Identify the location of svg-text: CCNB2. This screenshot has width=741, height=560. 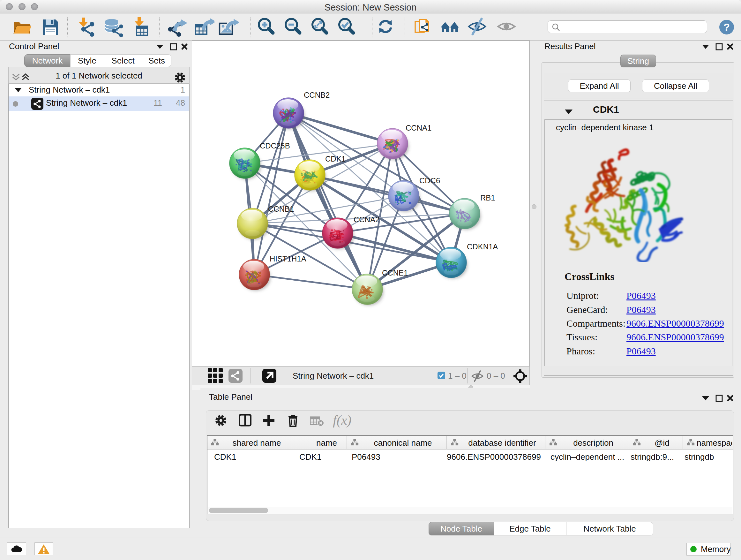
(317, 95).